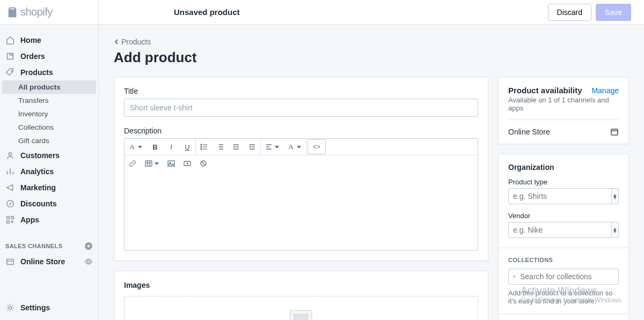 The height and width of the screenshot is (320, 644). What do you see at coordinates (564, 260) in the screenshot?
I see `collections-heading: COLLECTIONS` at bounding box center [564, 260].